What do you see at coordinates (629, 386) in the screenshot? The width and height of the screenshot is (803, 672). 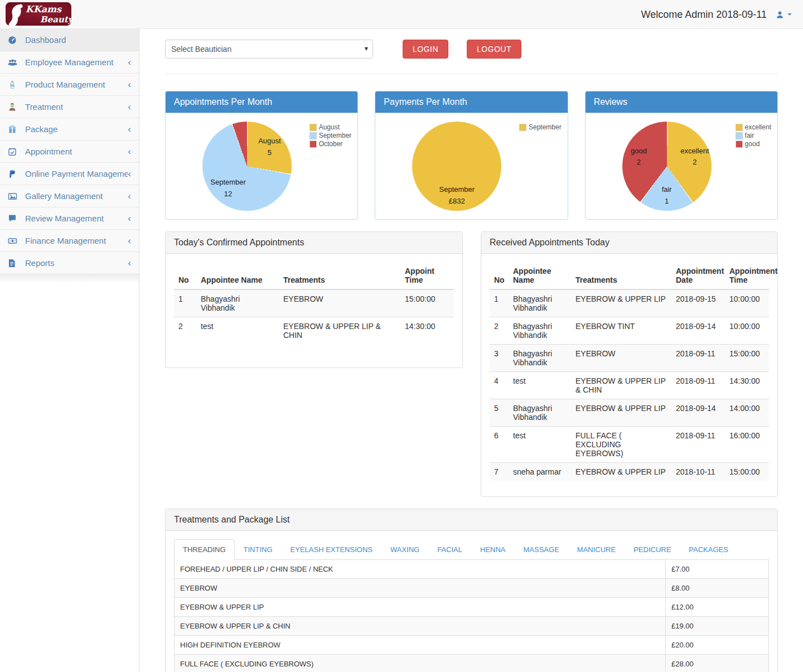 I see `table-row: 4testEYEBROW & UPPER LIP & CHIN2018-09-1…` at bounding box center [629, 386].